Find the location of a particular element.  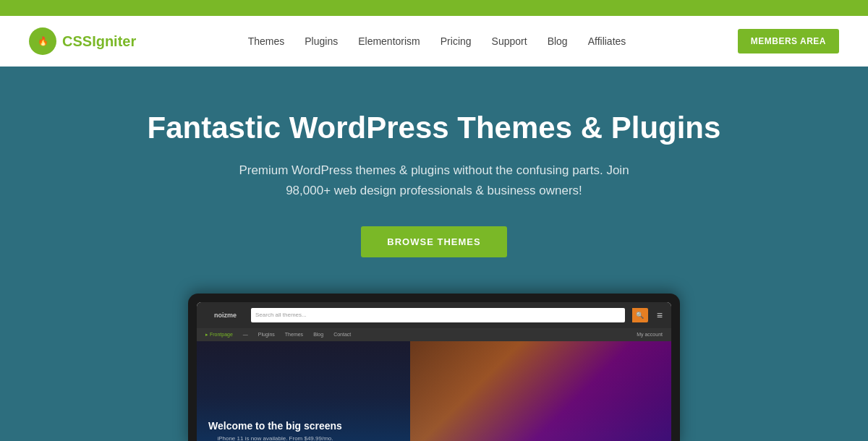

nav-themes: Themes is located at coordinates (266, 41).